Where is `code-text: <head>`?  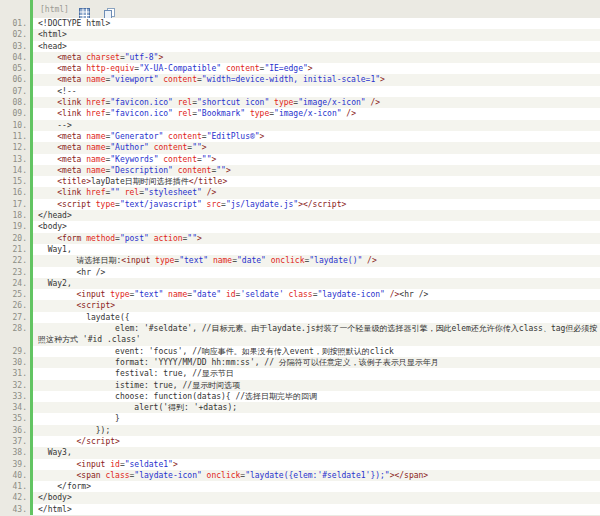 code-text: <head> is located at coordinates (316, 46).